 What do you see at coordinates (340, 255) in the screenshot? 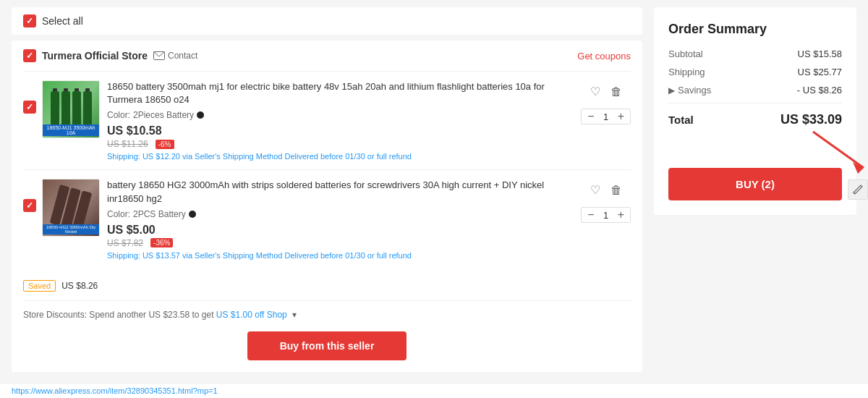
I see `shipping-info-2: Shipping: US $13.57 via Seller's Shippin…` at bounding box center [340, 255].